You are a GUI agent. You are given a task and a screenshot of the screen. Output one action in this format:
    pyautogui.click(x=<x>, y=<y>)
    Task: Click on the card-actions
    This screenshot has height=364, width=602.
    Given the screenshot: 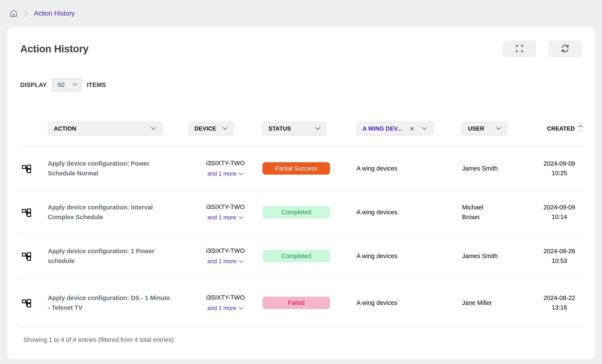 What is the action you would take?
    pyautogui.click(x=542, y=49)
    